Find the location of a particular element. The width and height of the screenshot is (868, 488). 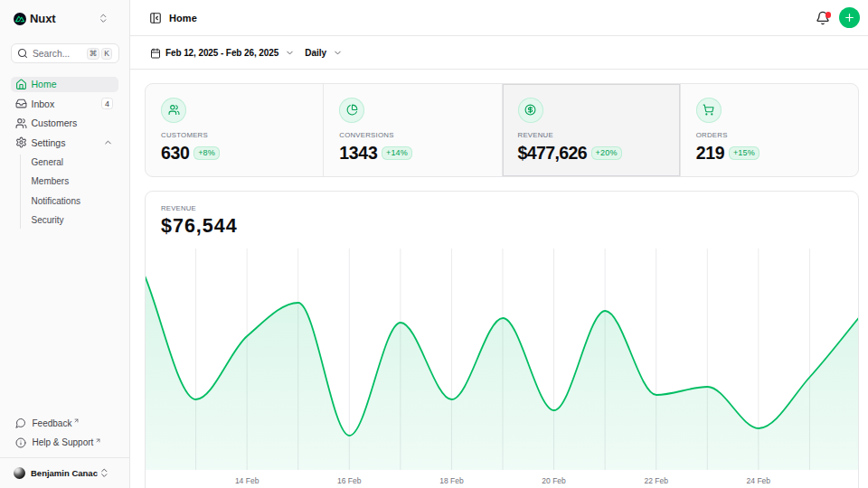

svg-text: 18 Feb is located at coordinates (452, 481).